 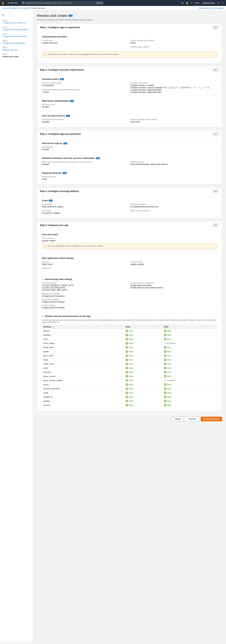 What do you see at coordinates (211, 8) in the screenshot?
I see `switch-console-link: Switch back to the old console` at bounding box center [211, 8].